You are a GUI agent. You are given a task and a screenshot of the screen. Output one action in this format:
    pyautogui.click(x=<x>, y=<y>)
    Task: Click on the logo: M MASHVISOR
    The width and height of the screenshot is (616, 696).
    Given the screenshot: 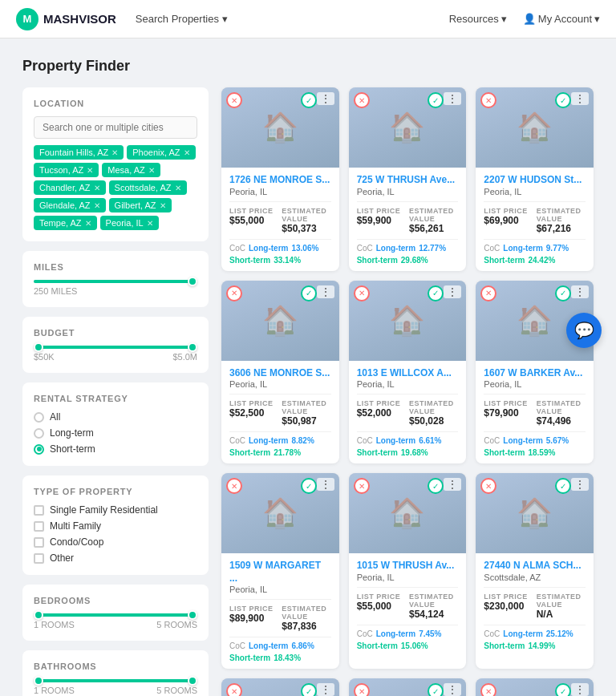 What is the action you would take?
    pyautogui.click(x=66, y=19)
    